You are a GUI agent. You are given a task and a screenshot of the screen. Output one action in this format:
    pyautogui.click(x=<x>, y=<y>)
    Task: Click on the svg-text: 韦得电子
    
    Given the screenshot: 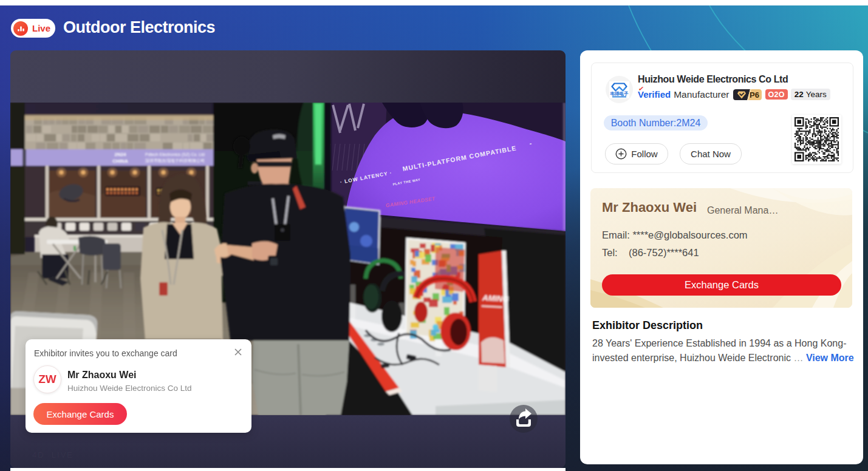 What is the action you would take?
    pyautogui.click(x=620, y=93)
    